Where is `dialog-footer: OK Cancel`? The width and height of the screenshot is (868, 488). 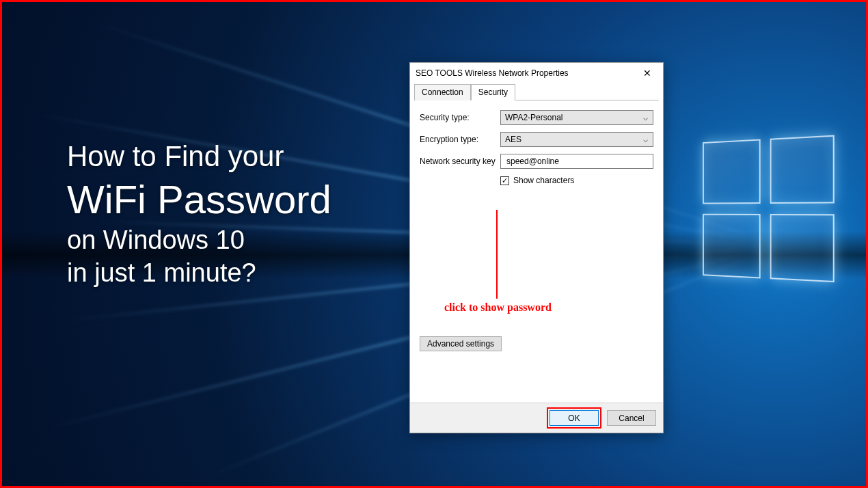 dialog-footer: OK Cancel is located at coordinates (537, 418).